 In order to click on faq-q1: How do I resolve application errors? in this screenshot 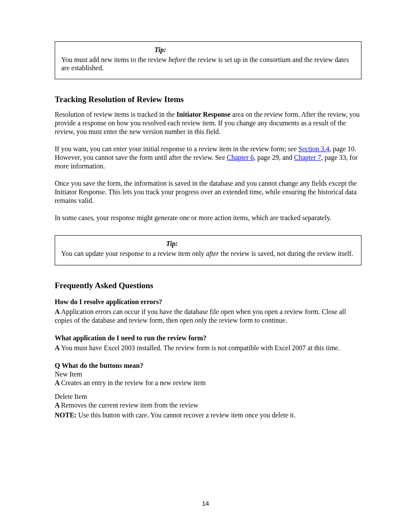, I will do `click(208, 302)`.